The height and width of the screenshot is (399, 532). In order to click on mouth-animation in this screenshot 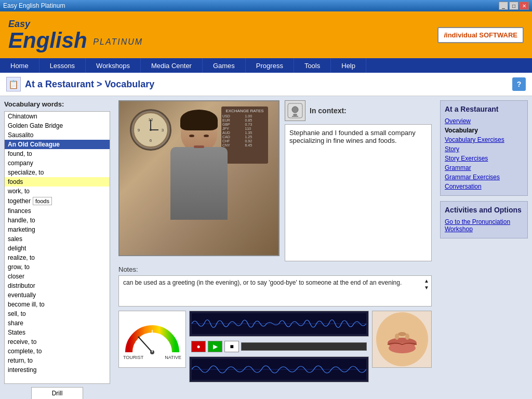, I will do `click(402, 339)`.